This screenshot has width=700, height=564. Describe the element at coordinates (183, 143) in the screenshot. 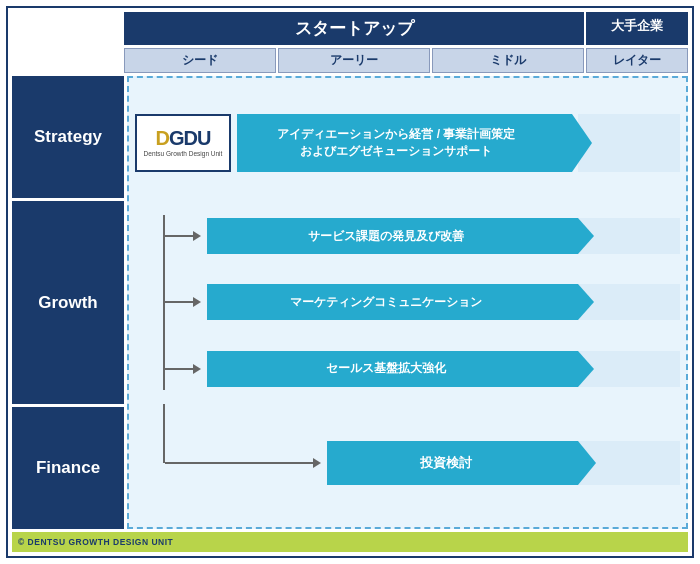

I see `logo-box: DGDU Dentsu Growth Design Unit` at that location.